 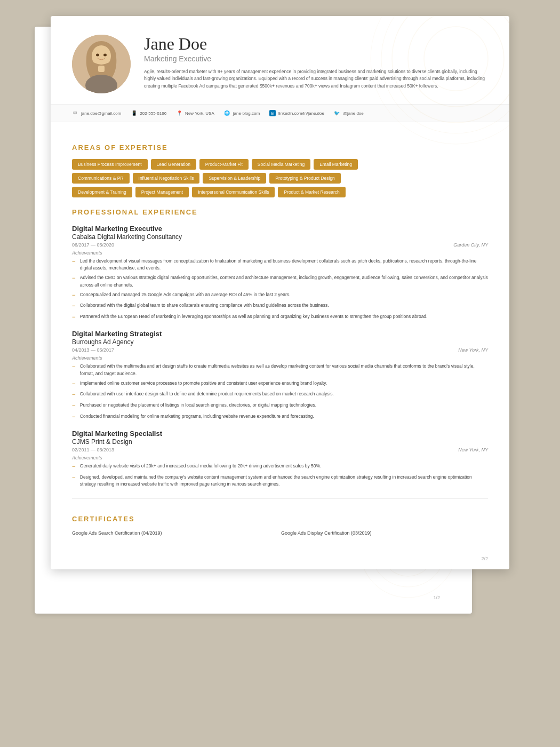 What do you see at coordinates (201, 466) in the screenshot?
I see `achievement-text: Generated daily website visits of 20k+ a…` at bounding box center [201, 466].